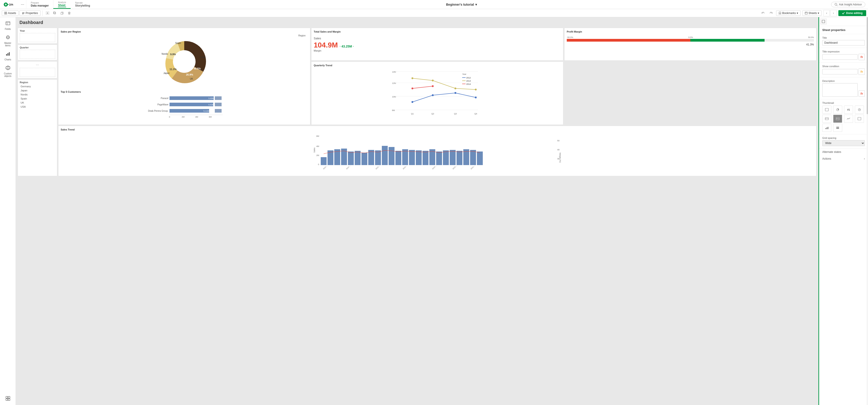 Image resolution: width=868 pixels, height=405 pixels. I want to click on duplicate-button, so click(55, 13).